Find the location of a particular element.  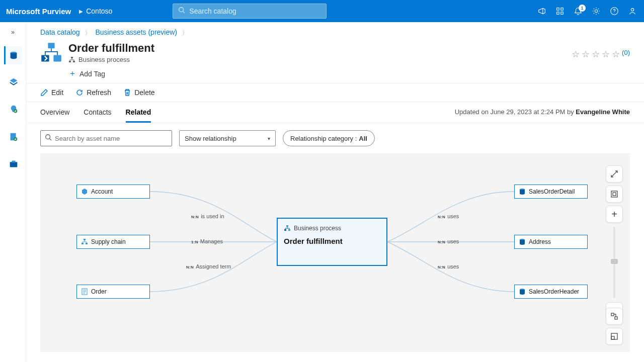

breadcrumb: Data catalog 〉 Business assets (preview)… is located at coordinates (335, 31).